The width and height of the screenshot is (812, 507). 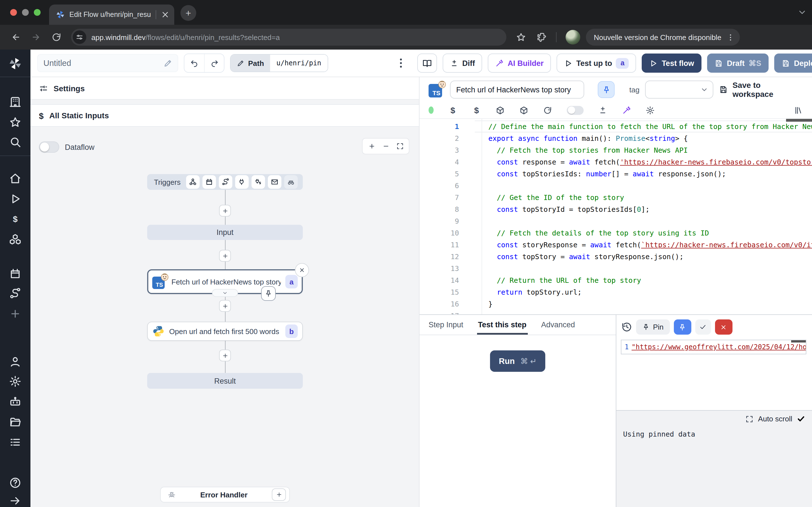 I want to click on deploy-button: Deploy, so click(x=793, y=63).